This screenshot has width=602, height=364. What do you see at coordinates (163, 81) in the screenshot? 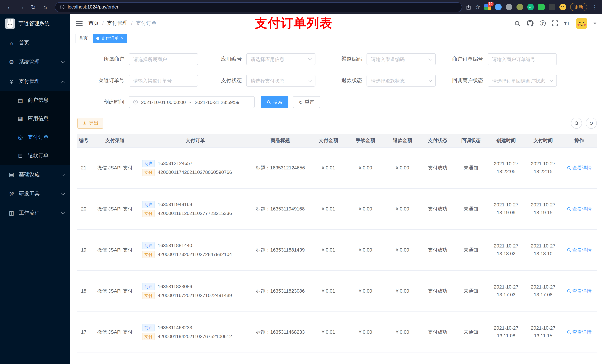
I see `channel-order-no-input` at bounding box center [163, 81].